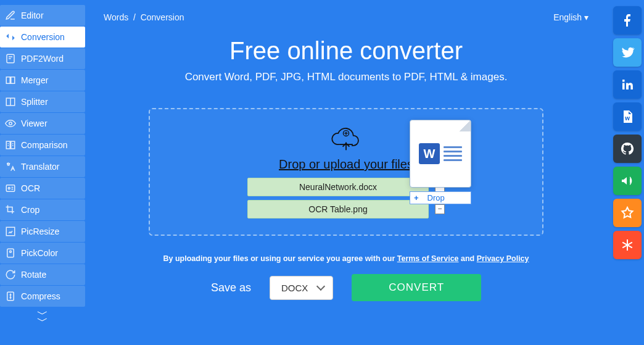 This screenshot has height=345, width=644. What do you see at coordinates (43, 123) in the screenshot?
I see `sidebar-item-viewer: Viewer` at bounding box center [43, 123].